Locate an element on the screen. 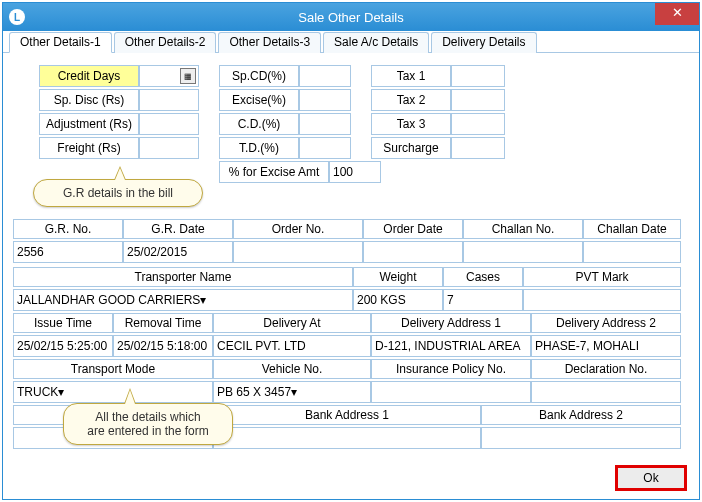 The image size is (702, 502). tax1-label: Tax 1 is located at coordinates (411, 76).